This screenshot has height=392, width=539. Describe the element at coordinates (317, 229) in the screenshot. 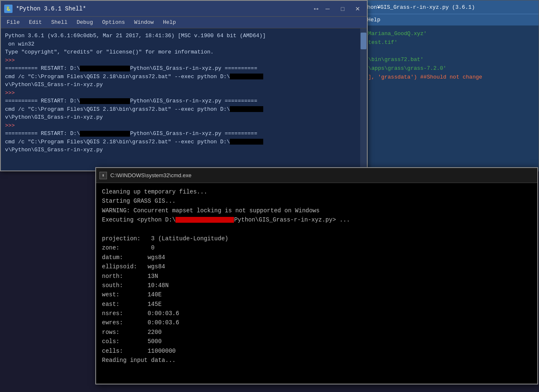

I see `cmd-blank` at that location.